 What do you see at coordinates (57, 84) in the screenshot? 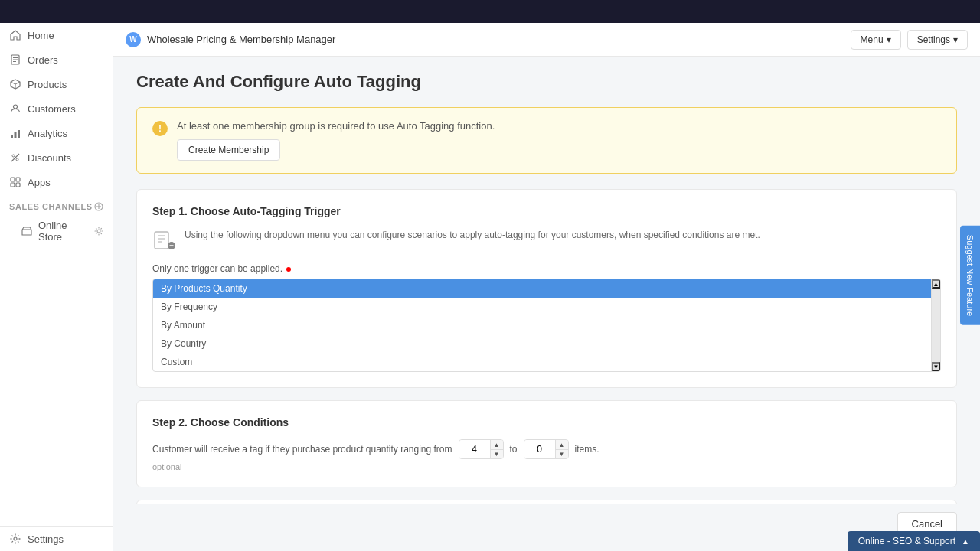
I see `sidebar-item-products: Products` at bounding box center [57, 84].